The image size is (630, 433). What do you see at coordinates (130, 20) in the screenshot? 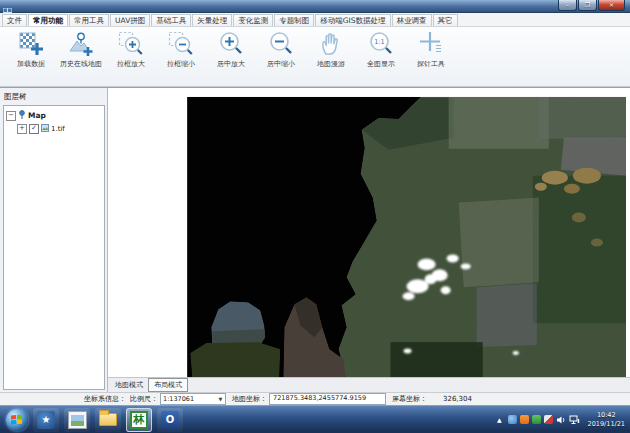
I see `tab-uav-mosaic: UAV拼图` at bounding box center [130, 20].